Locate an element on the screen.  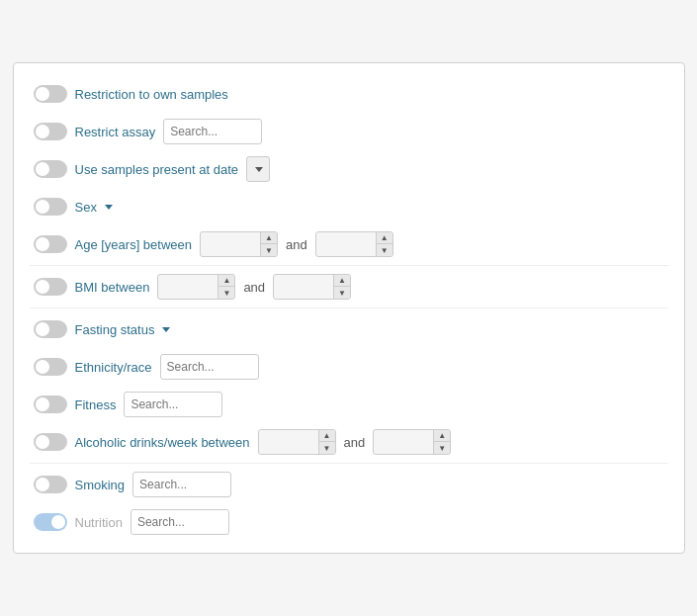
label-restrict-assay: Restrict assay is located at coordinates (116, 132).